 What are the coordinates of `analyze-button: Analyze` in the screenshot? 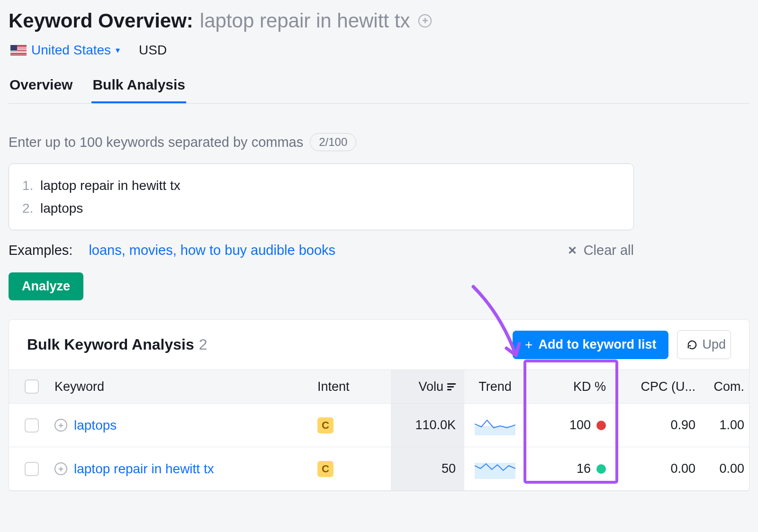 It's located at (46, 286).